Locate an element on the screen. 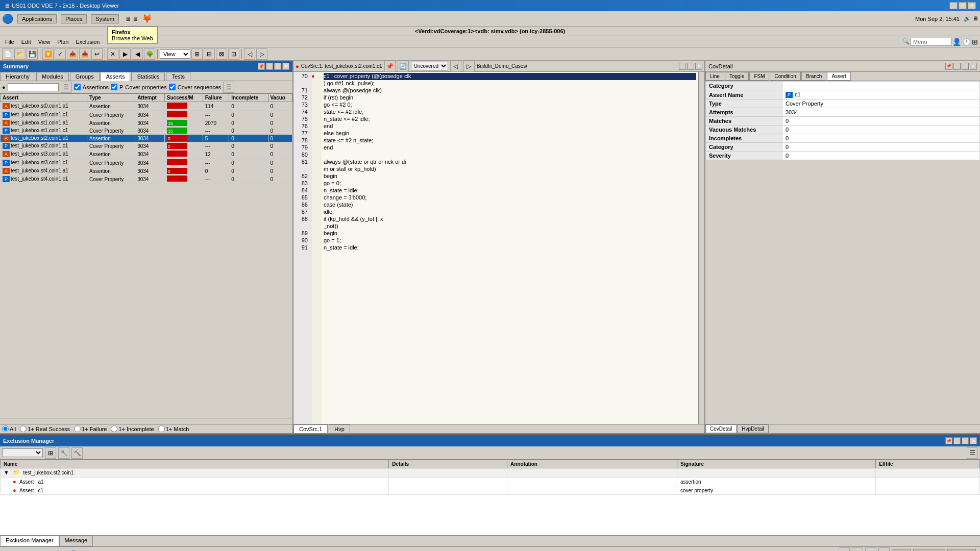  table-row: Ptest_jukebox.st3.coin1.c1 Cover Propert… is located at coordinates (146, 163).